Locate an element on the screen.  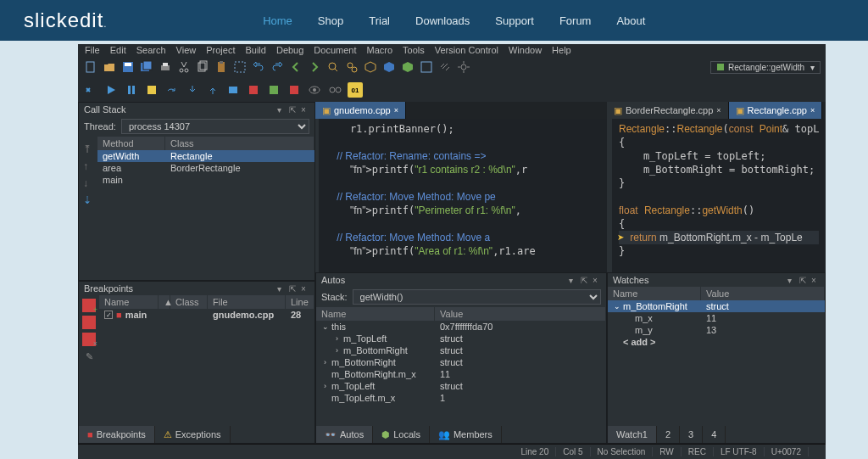
step-over-icon is located at coordinates (172, 90).